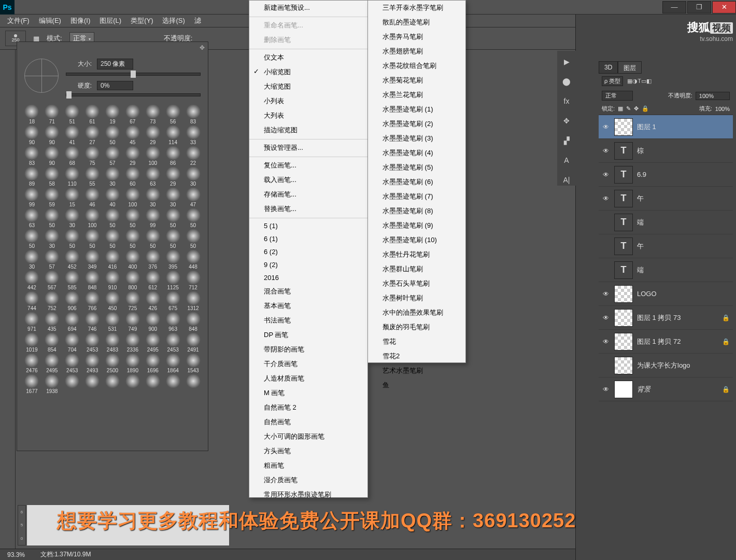 This screenshot has height=560, width=736. What do you see at coordinates (32, 322) in the screenshot?
I see `brush-thumbnail: 971` at bounding box center [32, 322].